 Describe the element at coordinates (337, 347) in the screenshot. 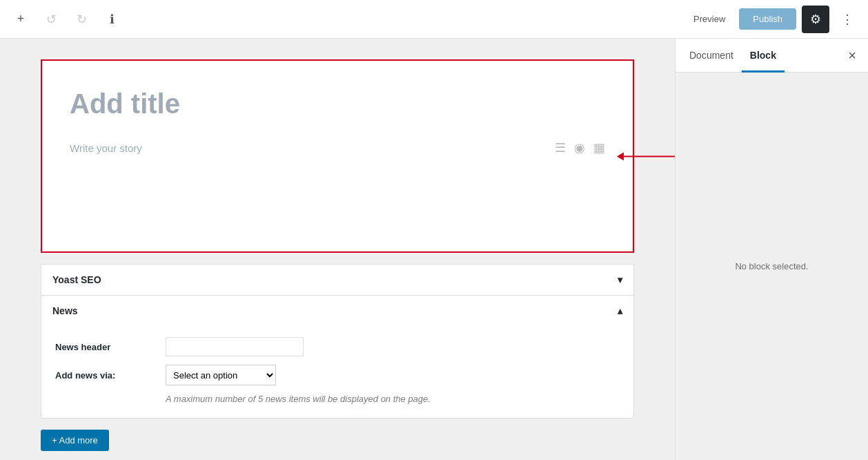

I see `news-header-row: News header` at that location.